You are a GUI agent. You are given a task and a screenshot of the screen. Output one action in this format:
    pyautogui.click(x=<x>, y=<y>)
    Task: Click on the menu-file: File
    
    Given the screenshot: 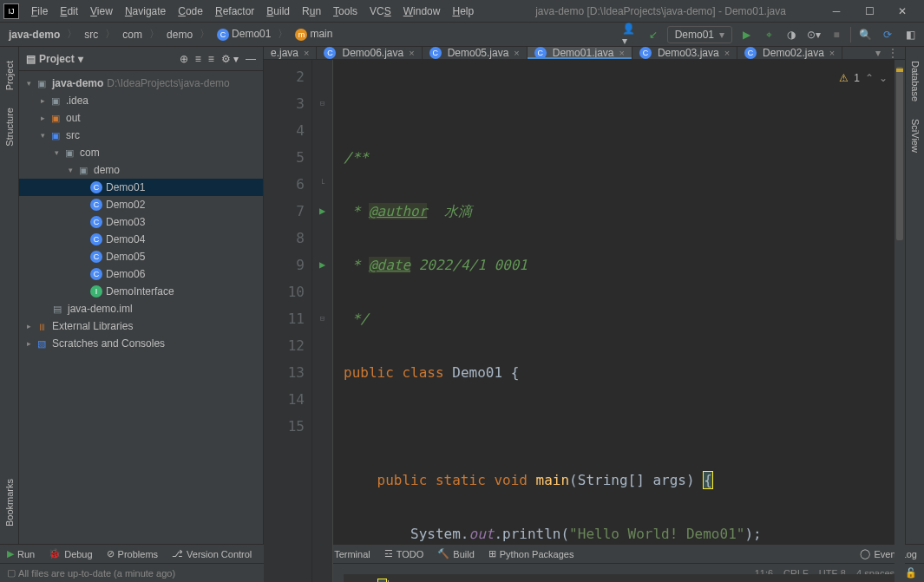 What is the action you would take?
    pyautogui.click(x=40, y=11)
    